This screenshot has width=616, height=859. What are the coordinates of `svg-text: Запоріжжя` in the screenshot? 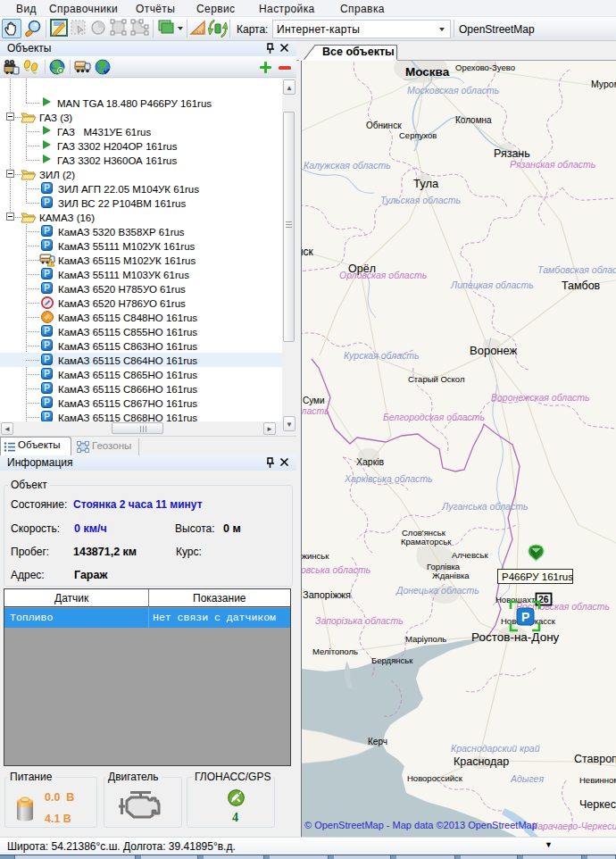 It's located at (327, 595).